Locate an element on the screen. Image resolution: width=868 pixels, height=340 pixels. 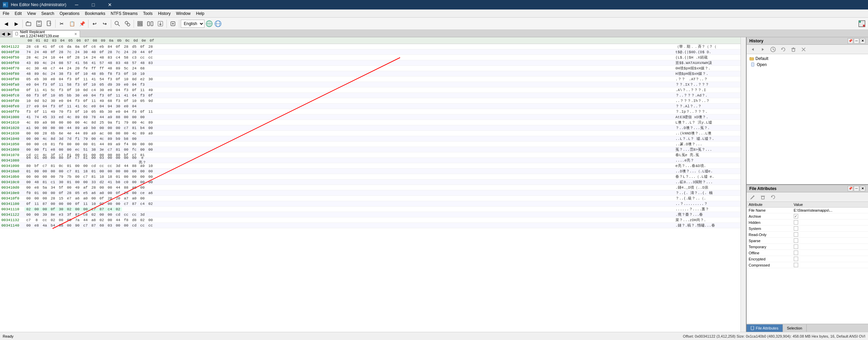
history-forward-btn is located at coordinates (763, 49).